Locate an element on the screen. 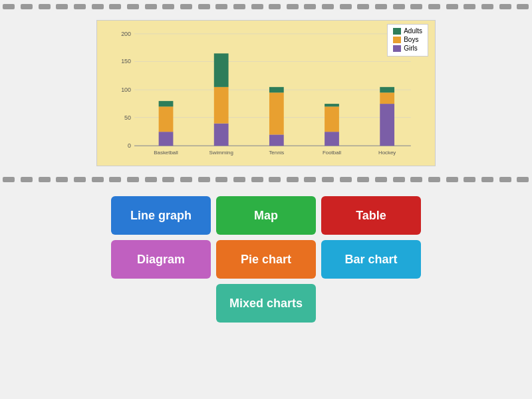  button-row-1: Line graph Map Table is located at coordinates (266, 215).